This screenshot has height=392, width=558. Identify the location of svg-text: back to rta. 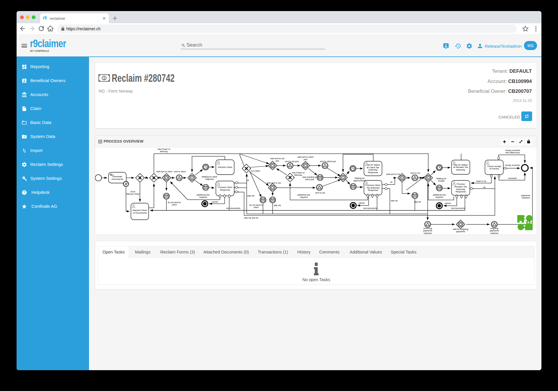
(481, 181).